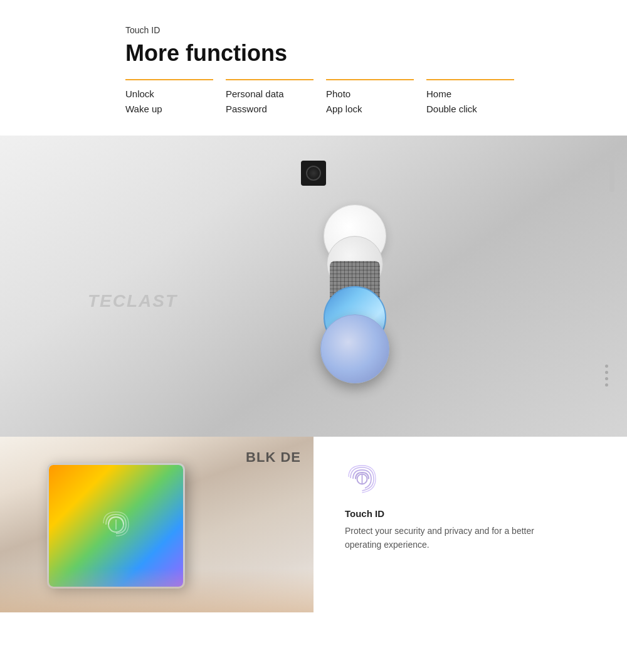 The height and width of the screenshot is (672, 627). Describe the element at coordinates (314, 173) in the screenshot. I see `camera` at that location.